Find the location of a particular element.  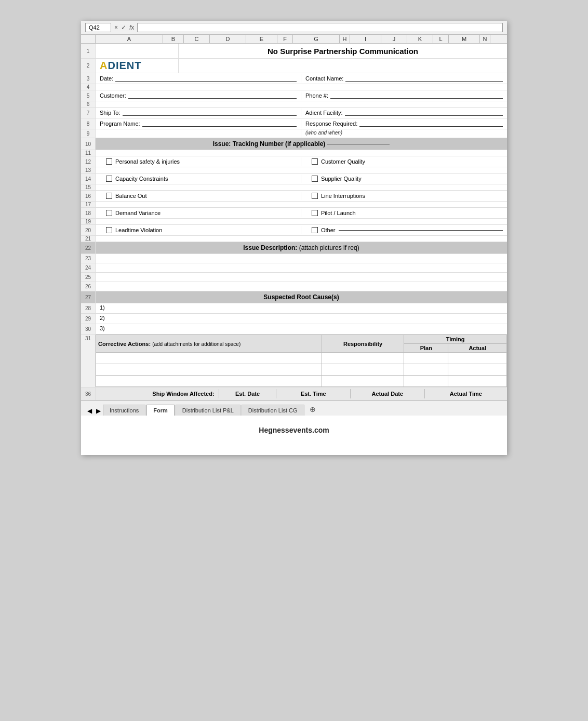

checkbox-balance-out is located at coordinates (109, 196).